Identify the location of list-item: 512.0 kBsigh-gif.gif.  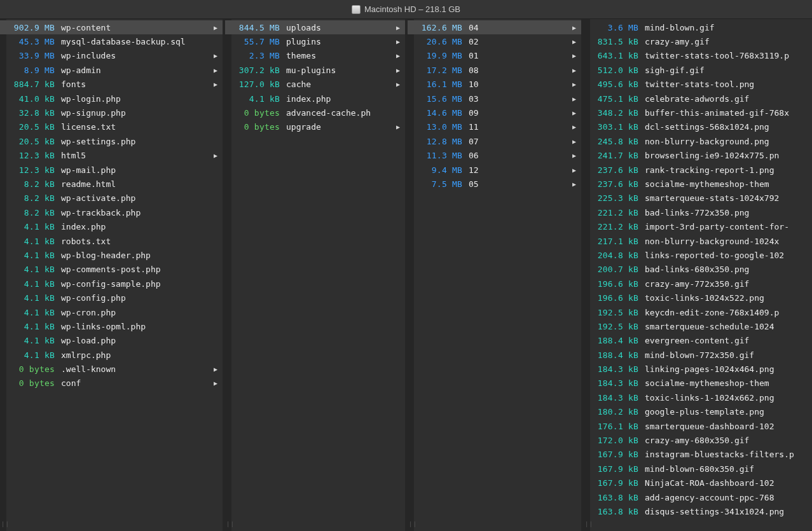
(698, 70).